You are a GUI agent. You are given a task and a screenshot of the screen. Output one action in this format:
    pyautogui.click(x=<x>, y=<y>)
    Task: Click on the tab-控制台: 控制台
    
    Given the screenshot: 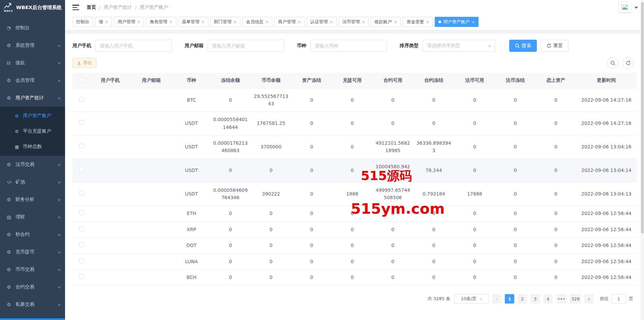 What is the action you would take?
    pyautogui.click(x=83, y=22)
    